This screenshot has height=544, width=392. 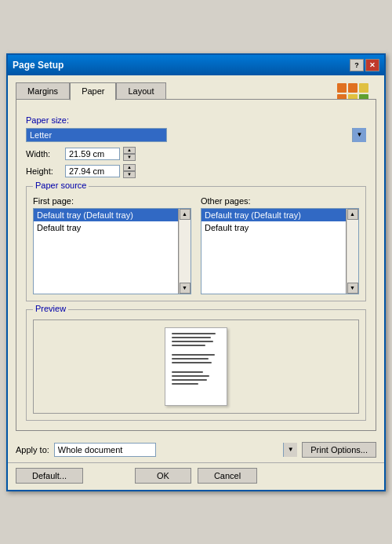 I want to click on apply-to-bar: Apply to: Whole document This point forw…, so click(x=196, y=450).